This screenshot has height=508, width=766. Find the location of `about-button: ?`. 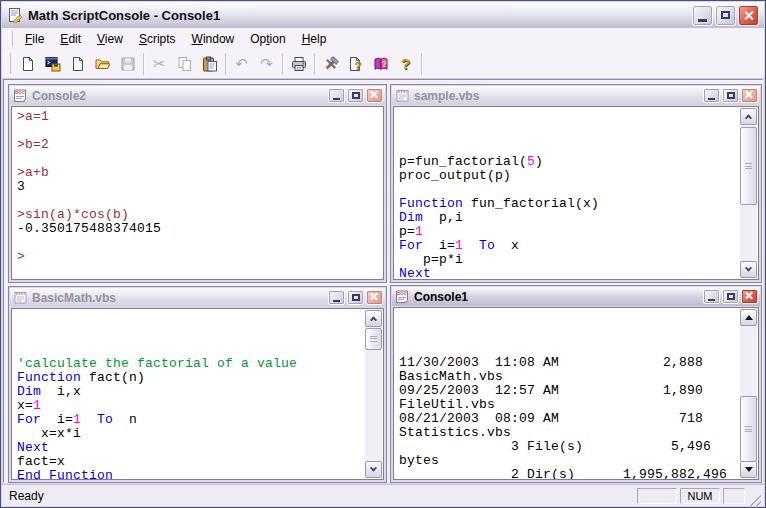

about-button: ? is located at coordinates (406, 64).